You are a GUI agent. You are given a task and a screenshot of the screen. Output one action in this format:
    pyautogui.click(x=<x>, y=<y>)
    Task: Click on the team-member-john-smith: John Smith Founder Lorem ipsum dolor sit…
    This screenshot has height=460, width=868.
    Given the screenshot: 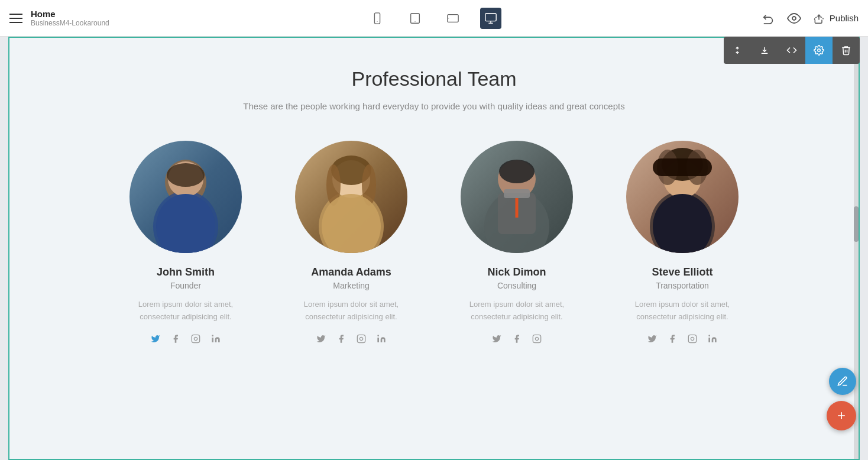 What is the action you would take?
    pyautogui.click(x=186, y=242)
    